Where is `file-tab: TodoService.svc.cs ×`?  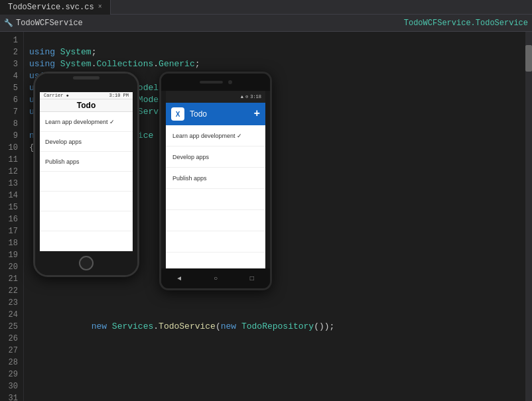 file-tab: TodoService.svc.cs × is located at coordinates (56, 7).